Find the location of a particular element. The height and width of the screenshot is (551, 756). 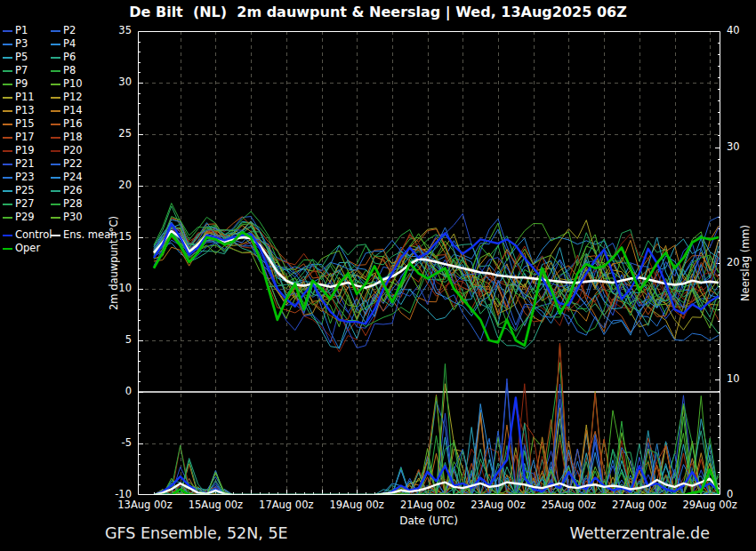

y-left-tick-label: 35 is located at coordinates (114, 30).